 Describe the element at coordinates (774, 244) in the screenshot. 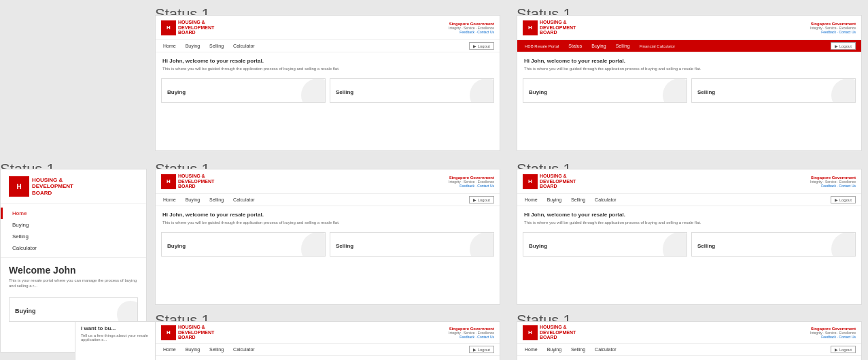

I see `selling-card-4: Selling` at that location.